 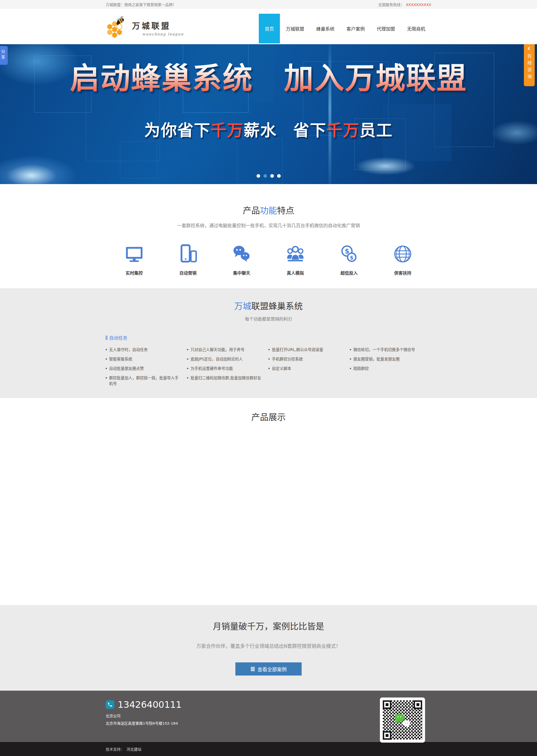 I want to click on carousel-dot-active, so click(x=265, y=176).